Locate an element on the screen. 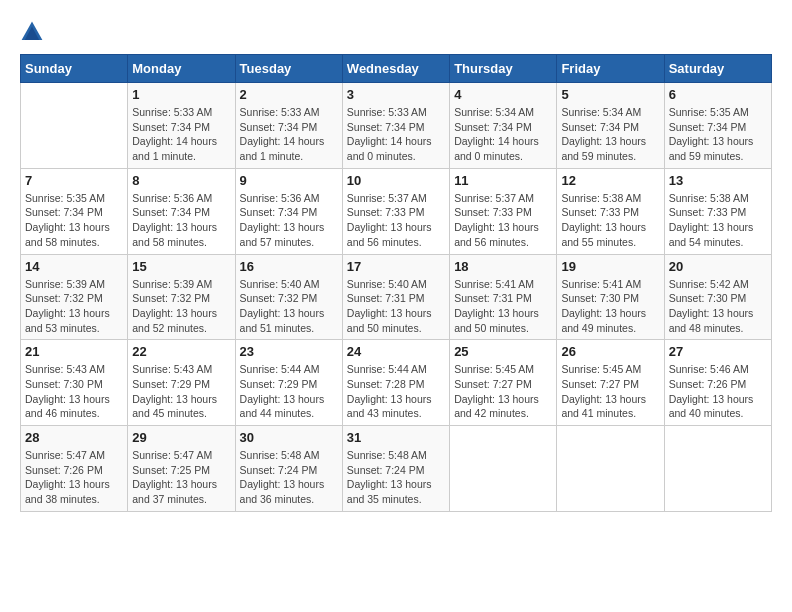  col-header-tuesday: Tuesday is located at coordinates (288, 69).